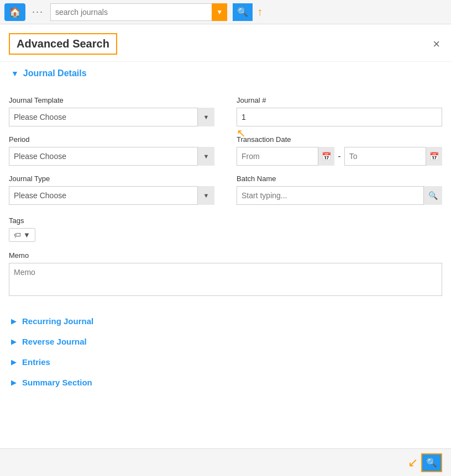  I want to click on batch-name-input-wrap: 🔍, so click(339, 195).